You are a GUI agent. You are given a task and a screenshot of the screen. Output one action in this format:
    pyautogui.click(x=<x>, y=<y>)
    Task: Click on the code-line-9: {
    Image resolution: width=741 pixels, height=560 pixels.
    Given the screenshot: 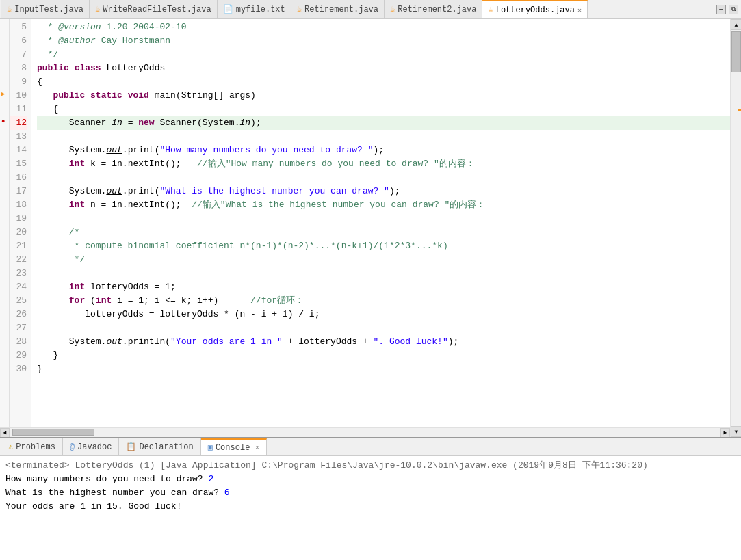 What is the action you would take?
    pyautogui.click(x=383, y=82)
    